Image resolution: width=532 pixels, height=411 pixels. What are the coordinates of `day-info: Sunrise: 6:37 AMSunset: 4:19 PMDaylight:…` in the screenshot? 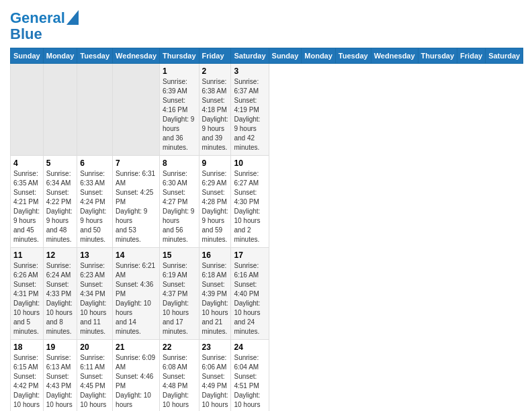 It's located at (250, 115).